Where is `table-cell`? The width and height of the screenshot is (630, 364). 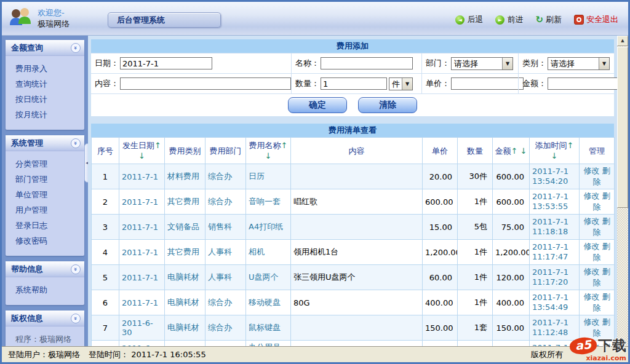
table-cell is located at coordinates (357, 228).